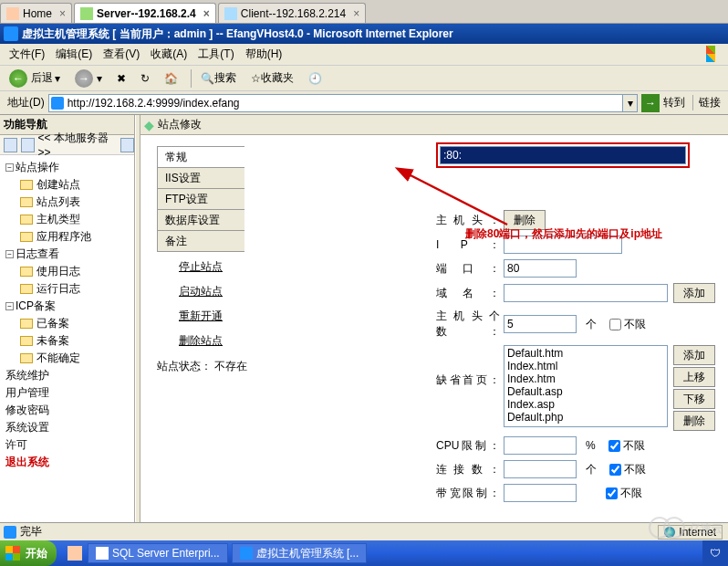 The width and height of the screenshot is (728, 566). I want to click on list-item: Default.asp, so click(586, 392).